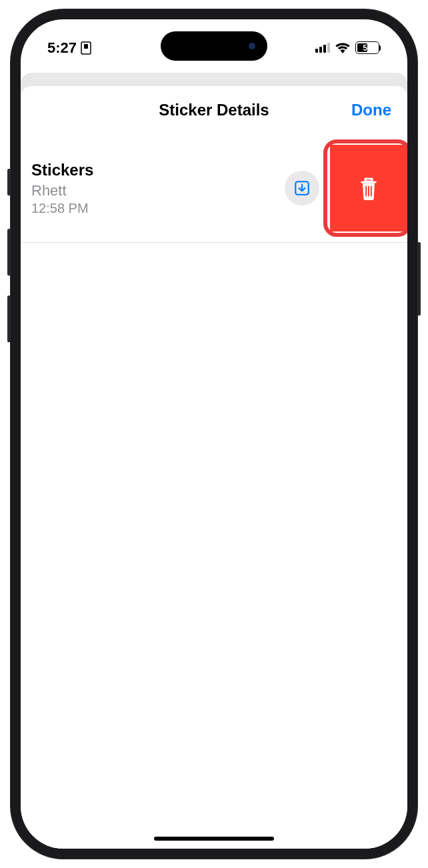  Describe the element at coordinates (371, 110) in the screenshot. I see `done-button: Done` at that location.